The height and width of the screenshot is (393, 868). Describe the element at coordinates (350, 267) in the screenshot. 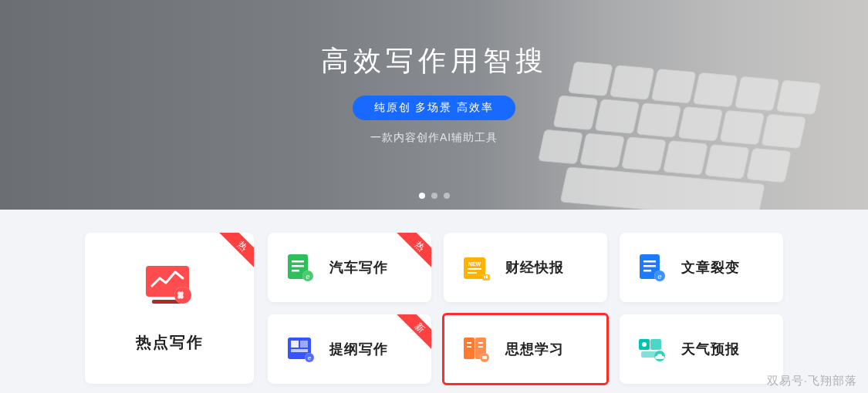

I see `card-汽车写作: 热e汽车写作` at that location.